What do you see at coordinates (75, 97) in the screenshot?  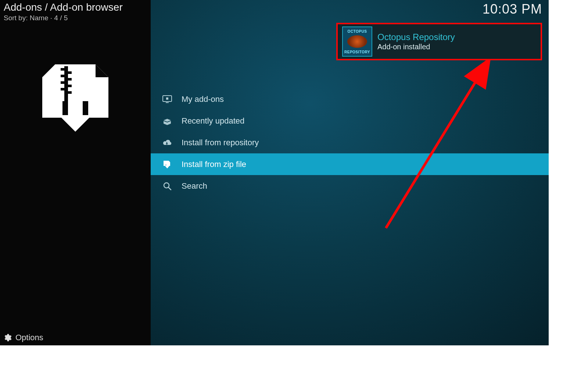 I see `zip-download-icon` at bounding box center [75, 97].